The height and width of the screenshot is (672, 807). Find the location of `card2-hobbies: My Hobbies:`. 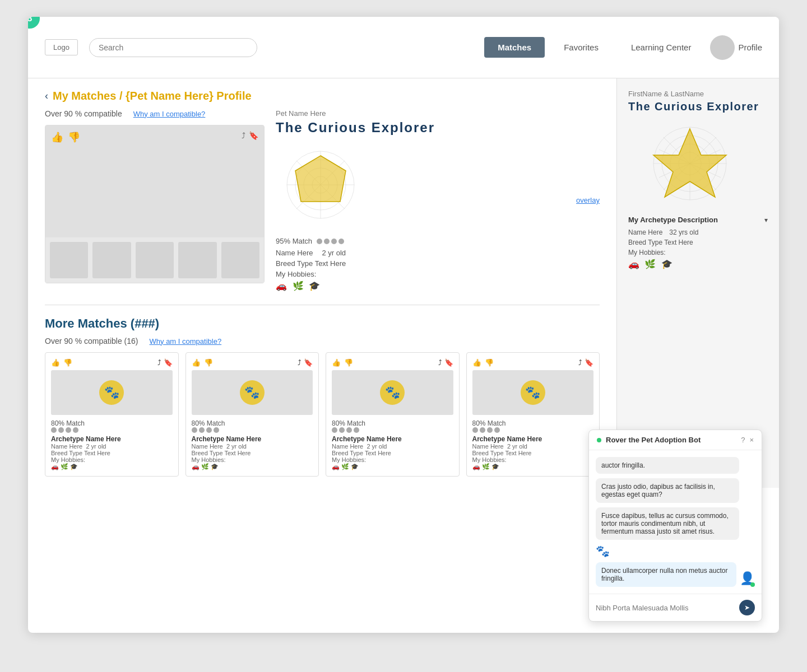

card2-hobbies: My Hobbies: is located at coordinates (252, 460).